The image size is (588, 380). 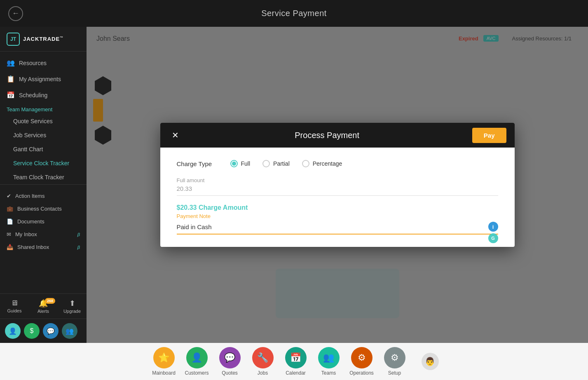 I want to click on sidebar-item-job-services: Job Services, so click(x=43, y=135).